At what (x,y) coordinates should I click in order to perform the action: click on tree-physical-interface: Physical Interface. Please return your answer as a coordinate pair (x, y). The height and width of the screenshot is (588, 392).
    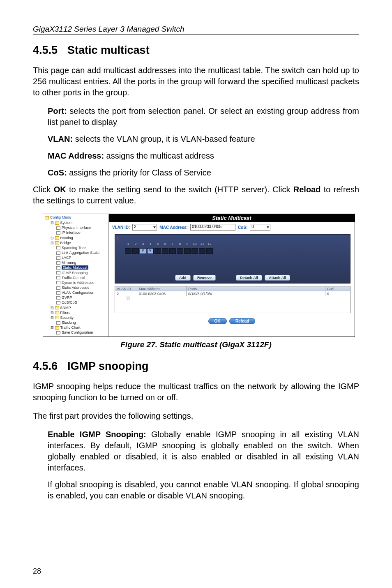
    Looking at the image, I should click on (81, 228).